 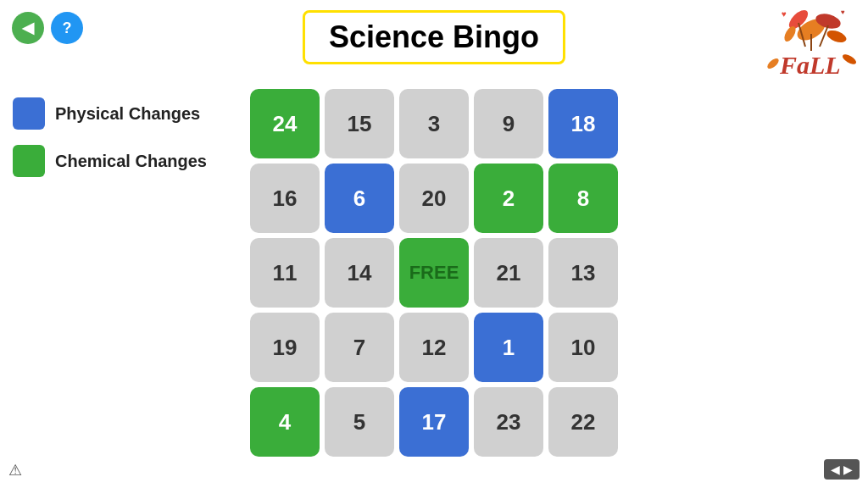 I want to click on bingo-cell-24: 23, so click(x=509, y=422).